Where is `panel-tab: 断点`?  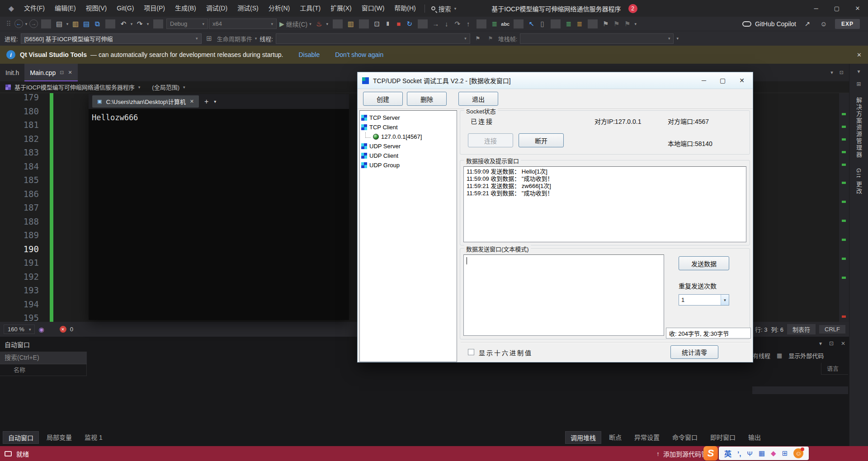 panel-tab: 断点 is located at coordinates (615, 437).